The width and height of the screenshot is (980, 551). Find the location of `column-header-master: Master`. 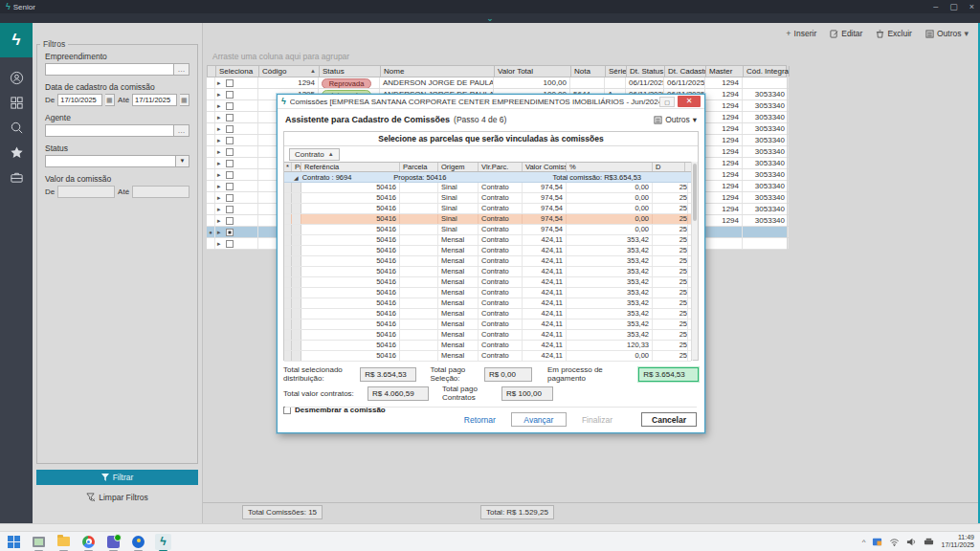

column-header-master: Master is located at coordinates (725, 71).